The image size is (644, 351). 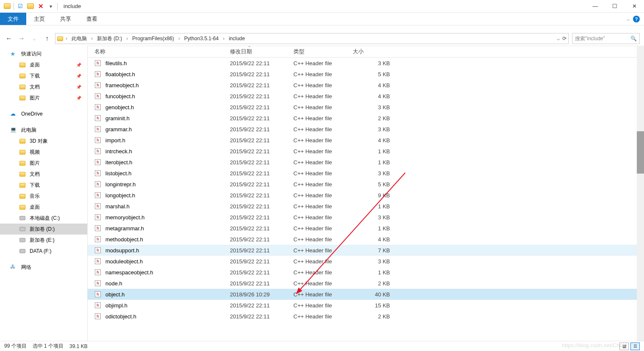 What do you see at coordinates (640, 188) in the screenshot?
I see `outer-scrollbar` at bounding box center [640, 188].